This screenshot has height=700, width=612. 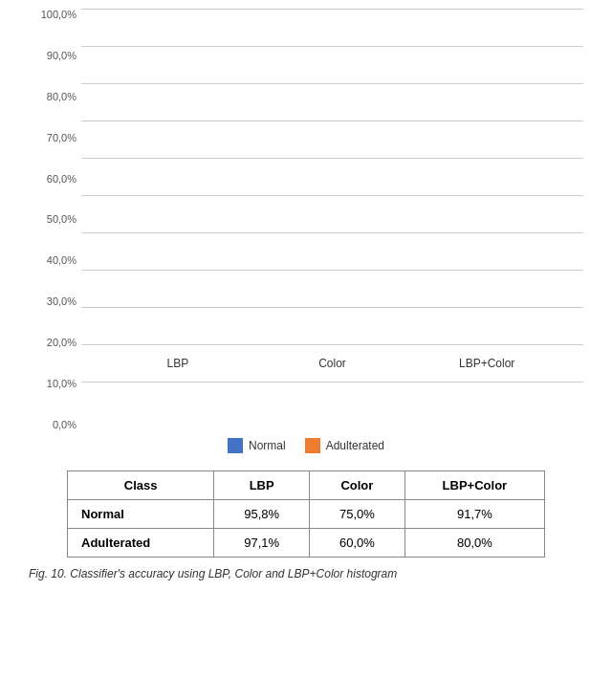 What do you see at coordinates (333, 363) in the screenshot?
I see `x-labels: LBPColorLBP+Color` at bounding box center [333, 363].